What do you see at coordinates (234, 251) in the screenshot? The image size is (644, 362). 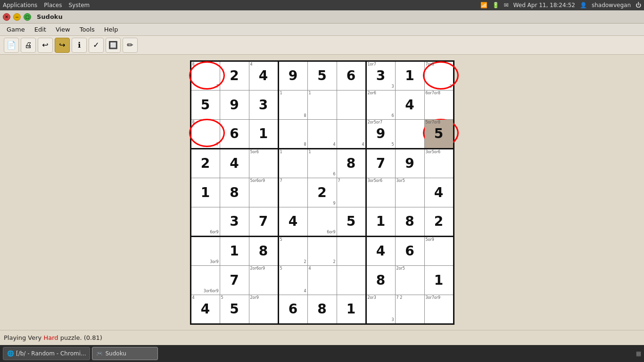 I see `cell-r7c2: 1` at bounding box center [234, 251].